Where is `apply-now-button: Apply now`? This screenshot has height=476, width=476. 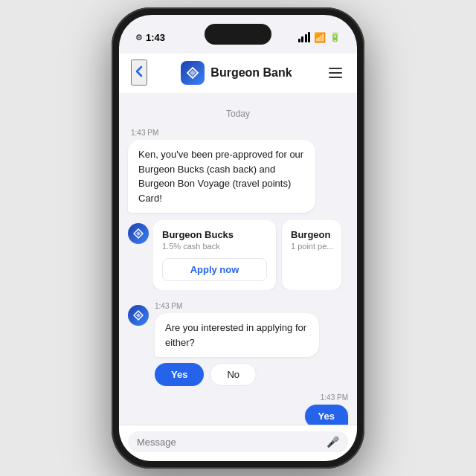 apply-now-button: Apply now is located at coordinates (214, 269).